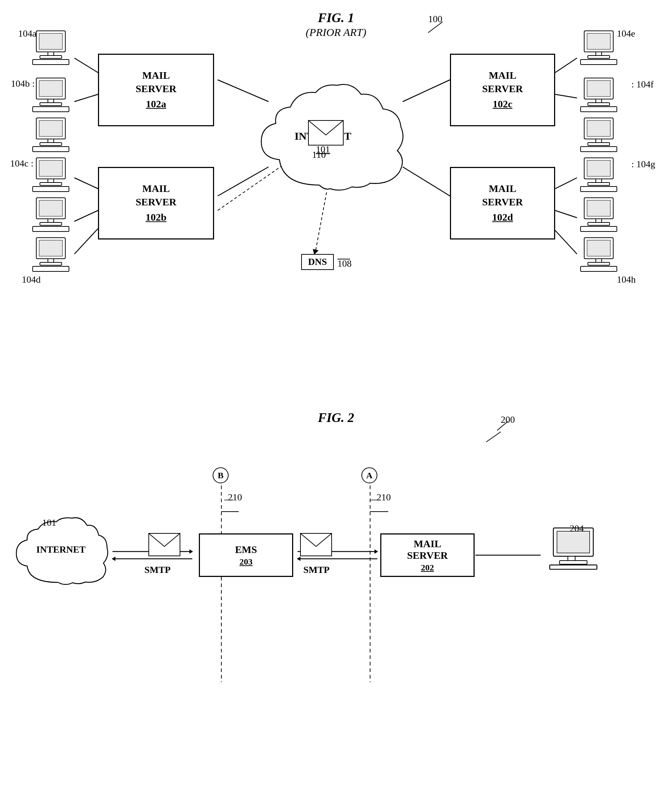 This screenshot has width=672, height=799. What do you see at coordinates (503, 217) in the screenshot?
I see `mail-server-102d-ref: 102d` at bounding box center [503, 217].